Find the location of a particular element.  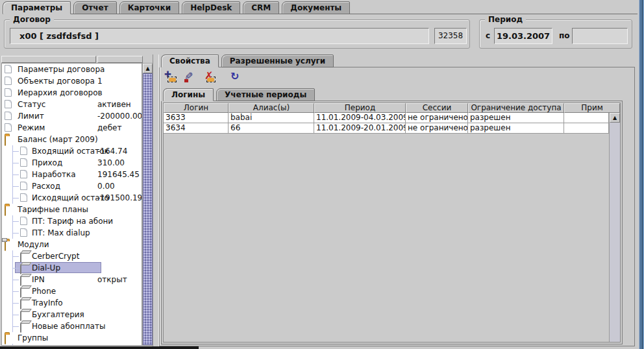

period-group-title: Период is located at coordinates (505, 19).